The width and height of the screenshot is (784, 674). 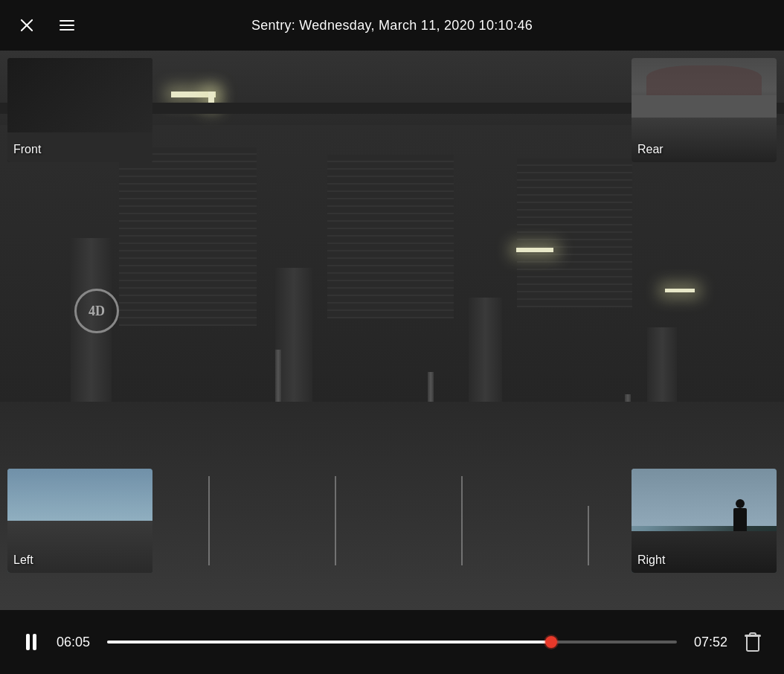 What do you see at coordinates (753, 643) in the screenshot?
I see `trash-lines` at bounding box center [753, 643].